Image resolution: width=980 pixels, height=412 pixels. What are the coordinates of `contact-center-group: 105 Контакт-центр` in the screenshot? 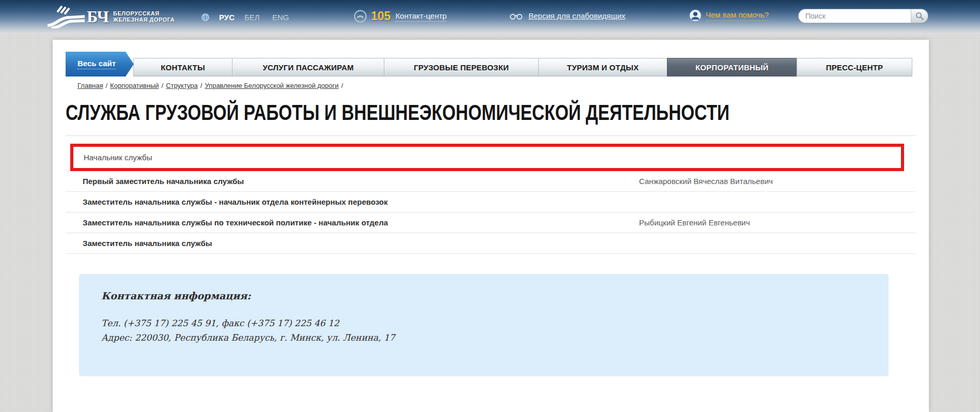 It's located at (400, 17).